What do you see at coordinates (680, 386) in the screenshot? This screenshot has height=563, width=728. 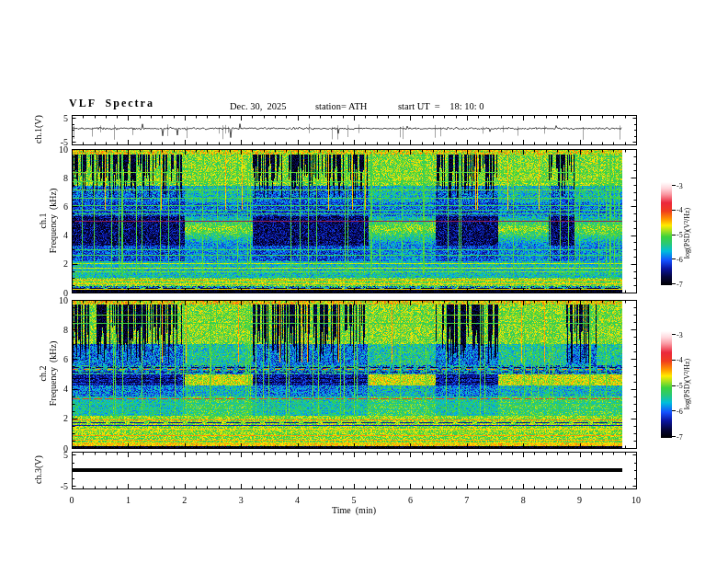 I see `colorbar2-tick-label: -5` at bounding box center [680, 386].